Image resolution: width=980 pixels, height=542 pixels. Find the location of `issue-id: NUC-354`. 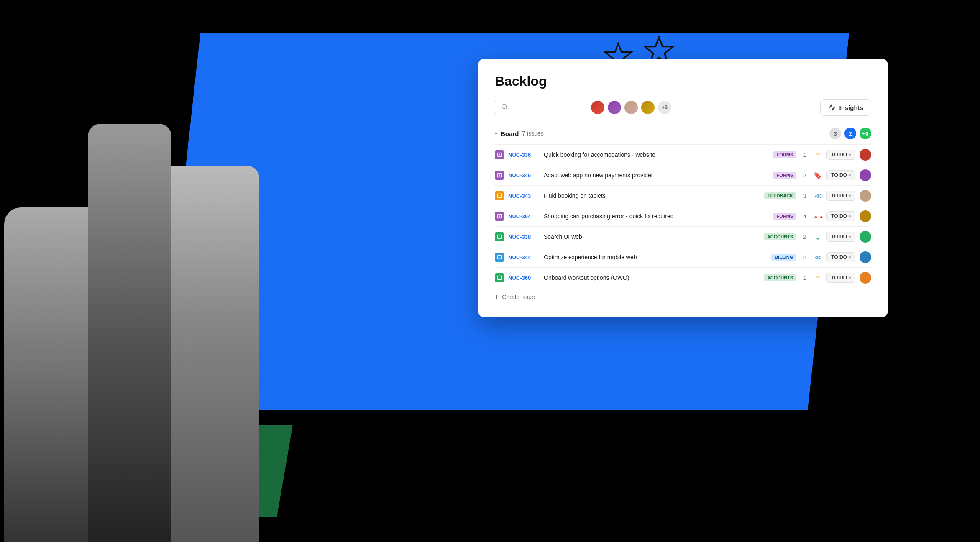

issue-id: NUC-354 is located at coordinates (524, 217).